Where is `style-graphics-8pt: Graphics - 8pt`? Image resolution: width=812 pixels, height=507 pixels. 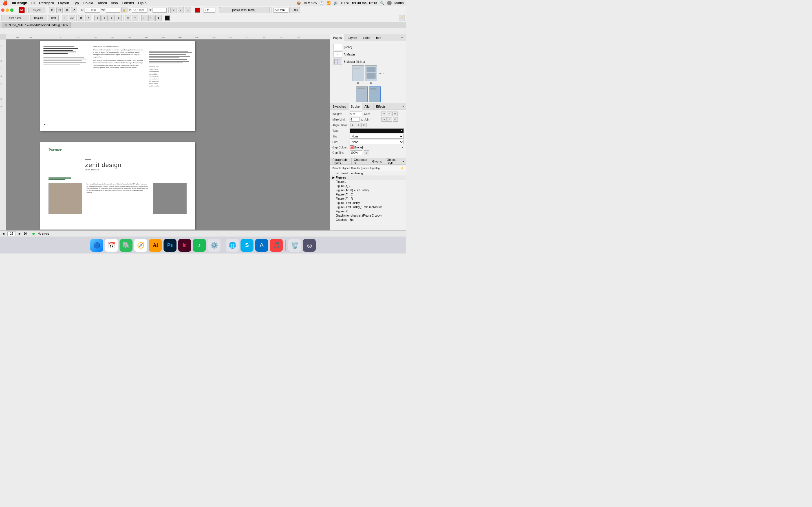
style-graphics-8pt: Graphics - 8pt is located at coordinates (368, 220).